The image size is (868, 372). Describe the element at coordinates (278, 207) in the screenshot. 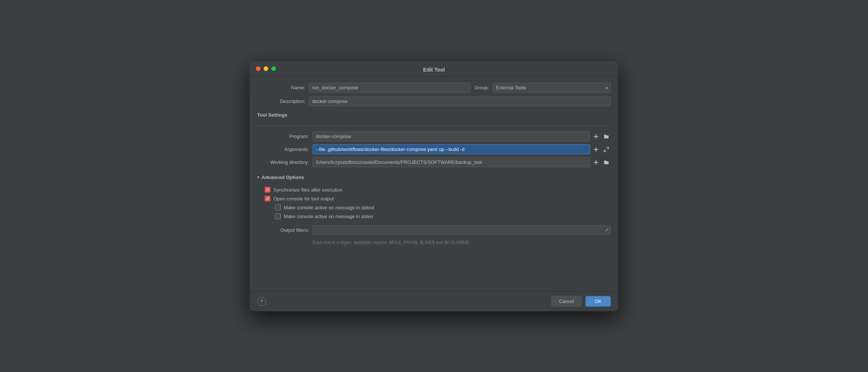

I see `active-stdout-checkbox` at that location.